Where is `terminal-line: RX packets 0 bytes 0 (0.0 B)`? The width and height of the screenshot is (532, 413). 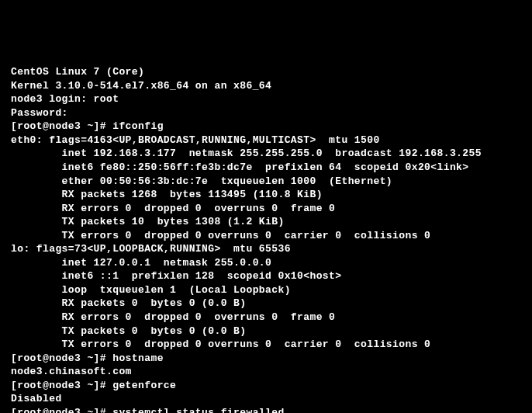
terminal-line: RX packets 0 bytes 0 (0.0 B) is located at coordinates (266, 304).